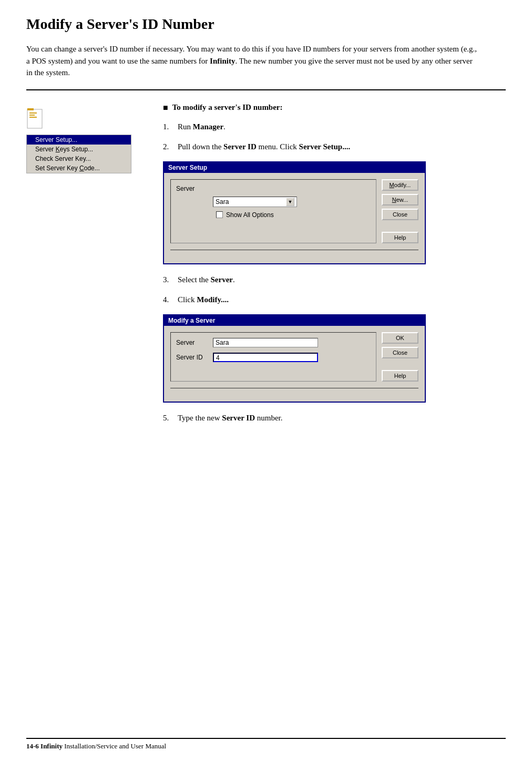 The width and height of the screenshot is (532, 761). What do you see at coordinates (278, 147) in the screenshot?
I see `step-text-mid: menu. Click` at bounding box center [278, 147].